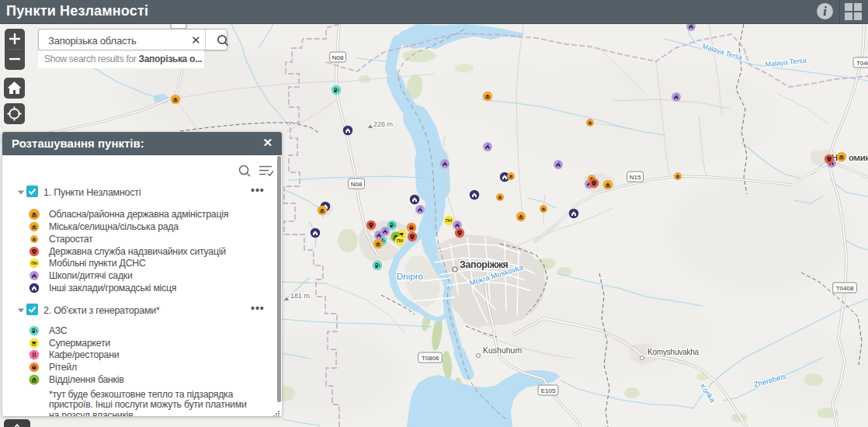  Describe the element at coordinates (384, 124) in the screenshot. I see `svg-text: 226 m` at that location.